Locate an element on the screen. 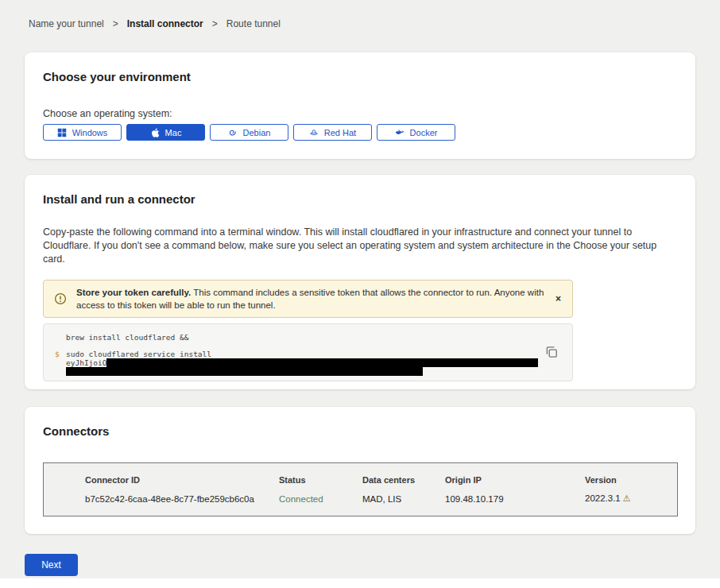 The image size is (720, 588). code-line-brew: brew install cloudflared && is located at coordinates (308, 337).